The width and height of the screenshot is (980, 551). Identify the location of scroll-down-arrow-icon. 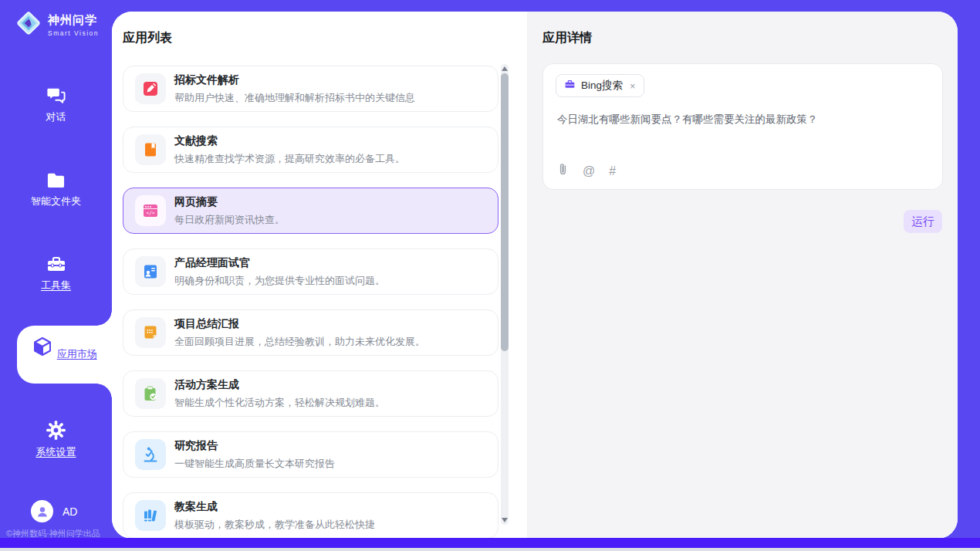
(505, 520).